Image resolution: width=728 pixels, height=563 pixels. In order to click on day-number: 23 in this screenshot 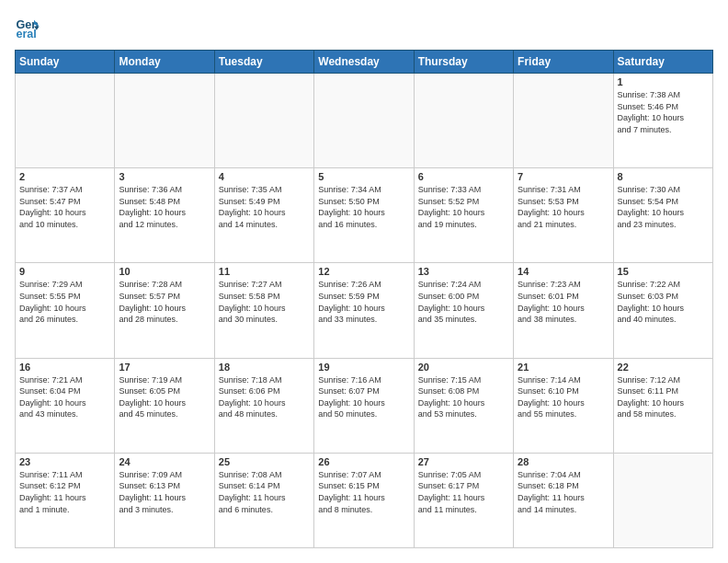, I will do `click(64, 462)`.